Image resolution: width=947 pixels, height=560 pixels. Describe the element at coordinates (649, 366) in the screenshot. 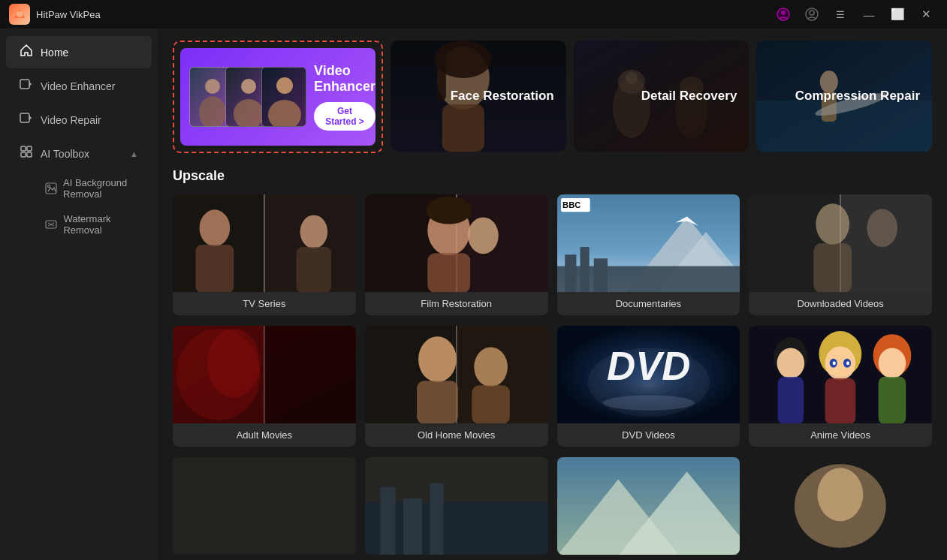

I see `svg-text: DVD` at that location.